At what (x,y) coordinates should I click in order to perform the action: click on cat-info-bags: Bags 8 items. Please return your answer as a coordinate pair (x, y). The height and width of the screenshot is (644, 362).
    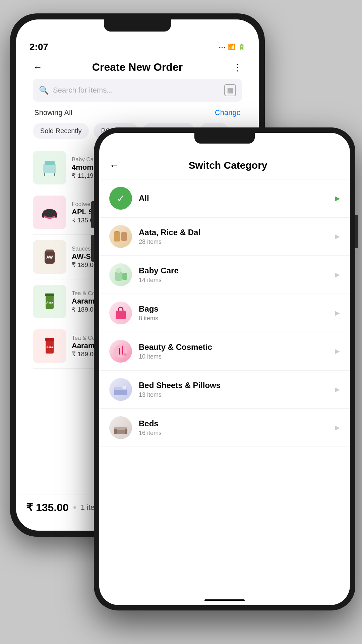
    Looking at the image, I should click on (237, 313).